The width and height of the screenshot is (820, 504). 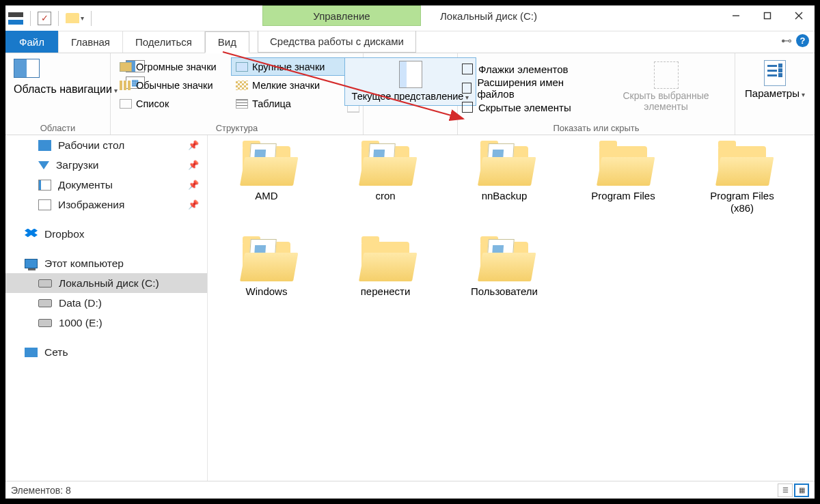 What do you see at coordinates (504, 178) in the screenshot?
I see `folder-item: nnBackup` at bounding box center [504, 178].